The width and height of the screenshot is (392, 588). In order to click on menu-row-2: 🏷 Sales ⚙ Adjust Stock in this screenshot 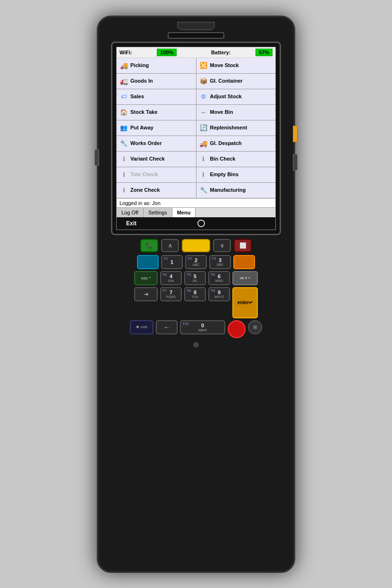, I will do `click(196, 97)`.